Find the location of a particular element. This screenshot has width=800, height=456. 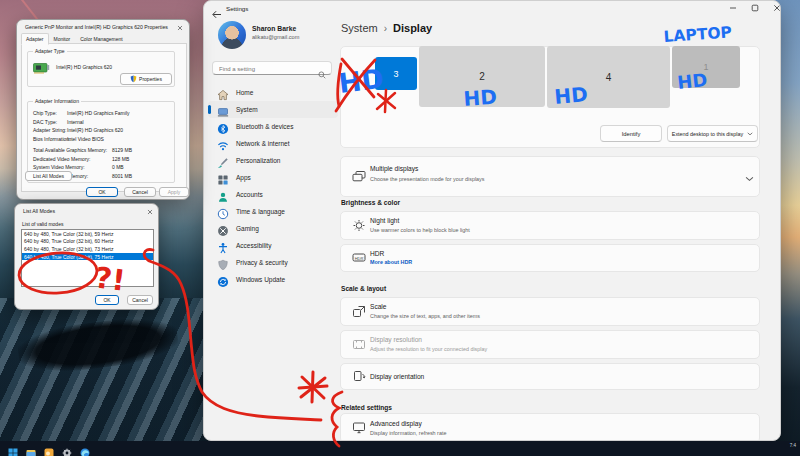

person-icon is located at coordinates (223, 195).